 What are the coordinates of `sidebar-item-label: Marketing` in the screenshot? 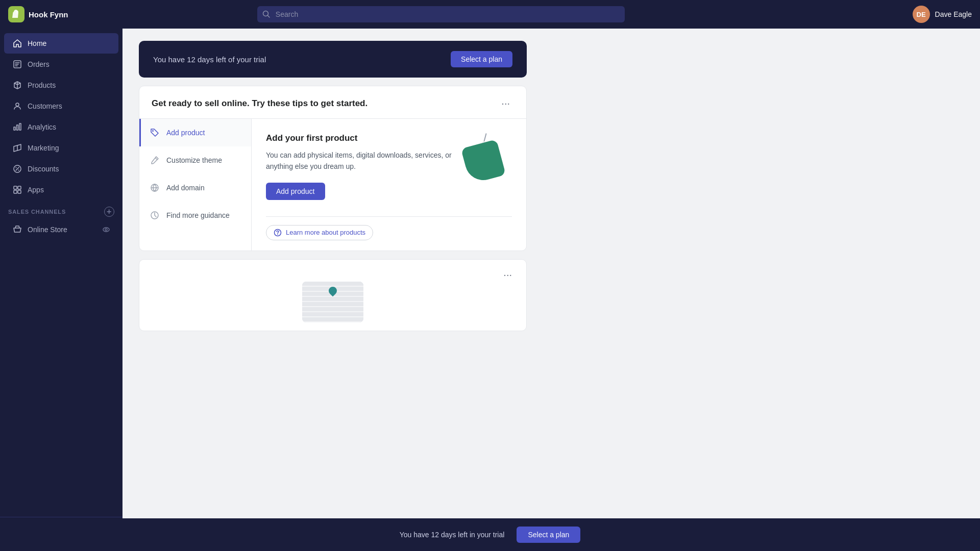 It's located at (43, 148).